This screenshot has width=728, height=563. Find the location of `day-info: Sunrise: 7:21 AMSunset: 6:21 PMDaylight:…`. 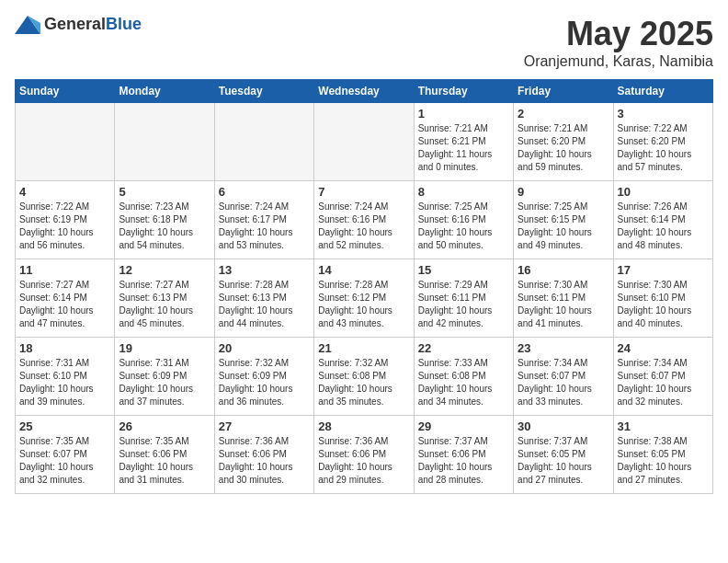

day-info: Sunrise: 7:21 AMSunset: 6:21 PMDaylight:… is located at coordinates (463, 148).